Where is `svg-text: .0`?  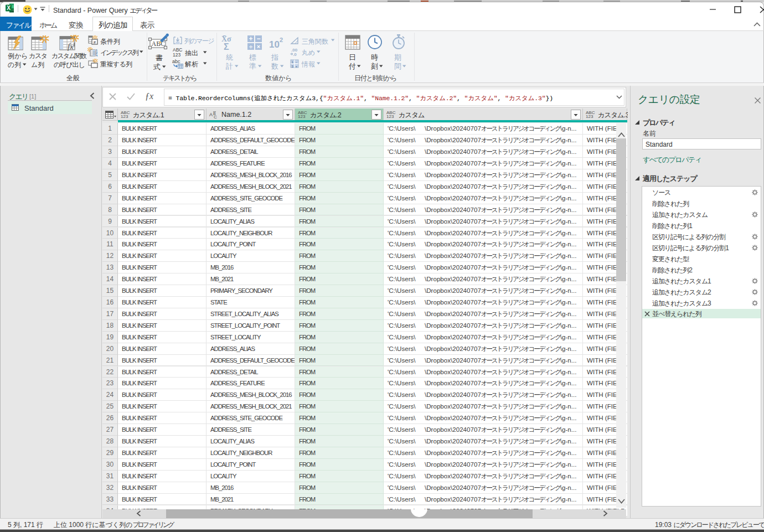
svg-text: .0 is located at coordinates (295, 54).